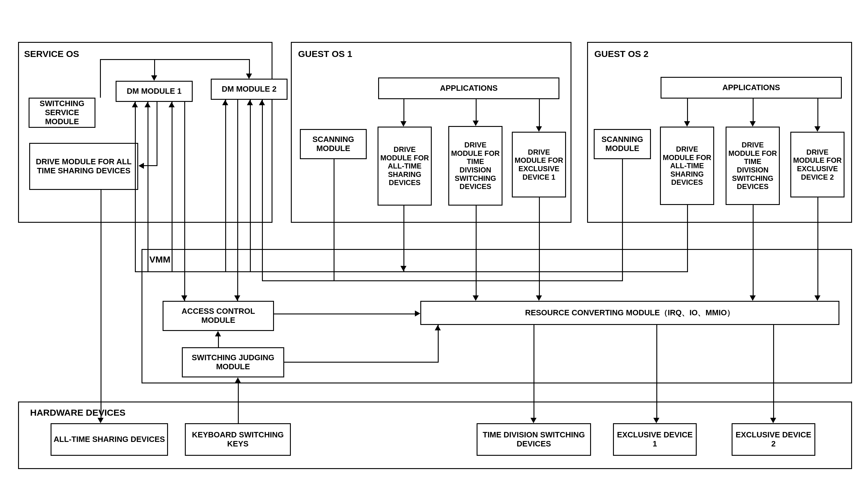  I want to click on guest2-drive-time-div-box: DRIVE MODULE FOR TIME DIVISION SWITCHING…, so click(753, 166).